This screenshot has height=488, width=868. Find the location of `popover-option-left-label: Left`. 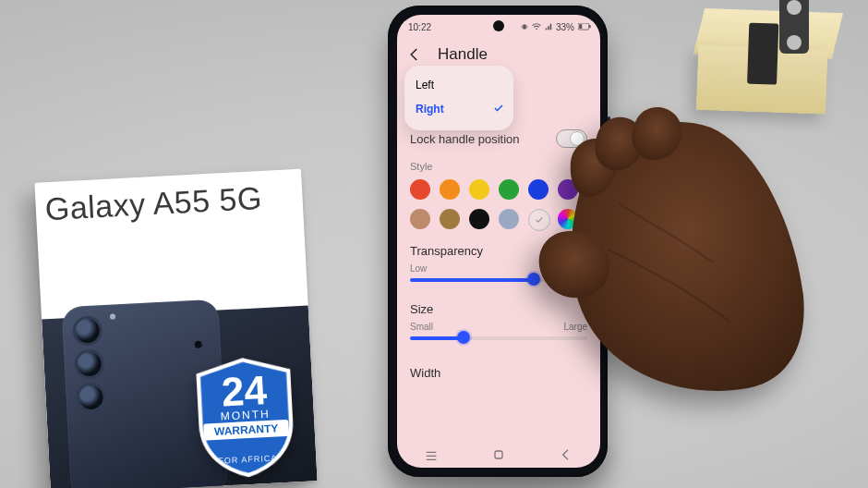

popover-option-left-label: Left is located at coordinates (425, 85).